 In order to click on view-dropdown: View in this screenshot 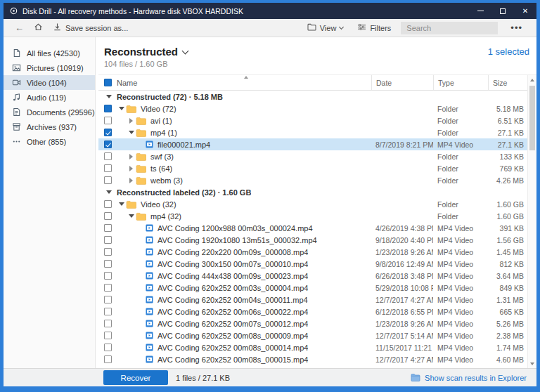, I will do `click(326, 28)`.